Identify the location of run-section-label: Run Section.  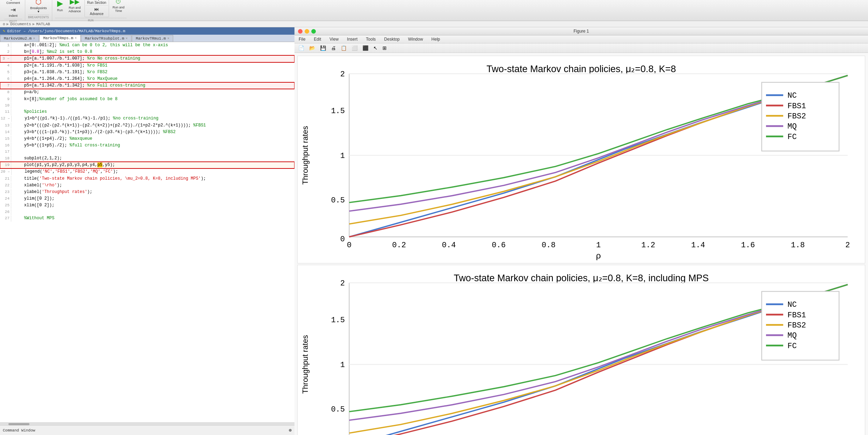
(97, 3).